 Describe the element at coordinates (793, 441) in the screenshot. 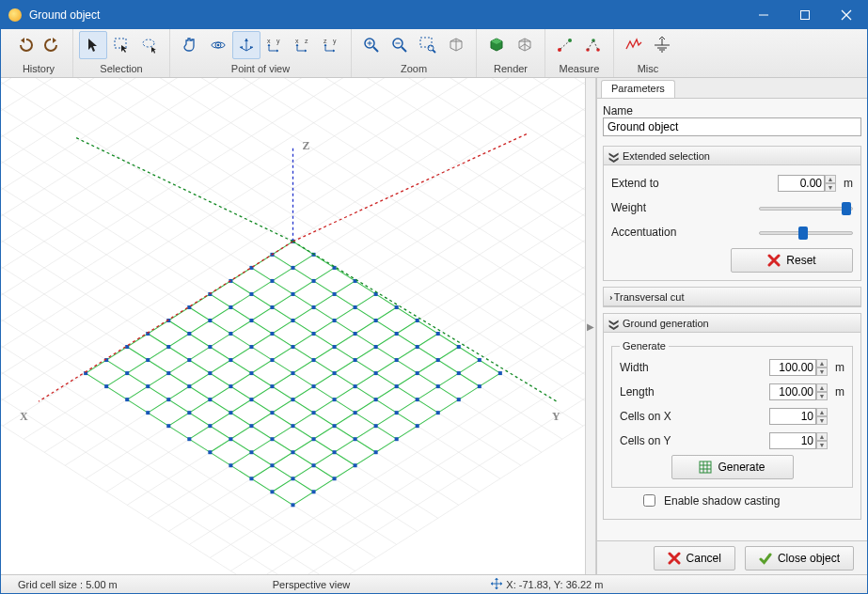

I see `cellsy-input` at that location.